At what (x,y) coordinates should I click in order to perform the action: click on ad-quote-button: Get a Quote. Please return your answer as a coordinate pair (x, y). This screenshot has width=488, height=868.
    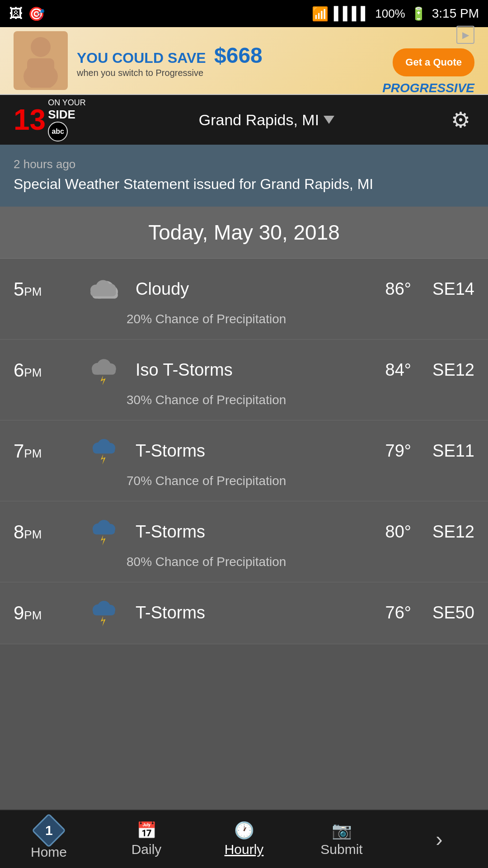
    Looking at the image, I should click on (434, 62).